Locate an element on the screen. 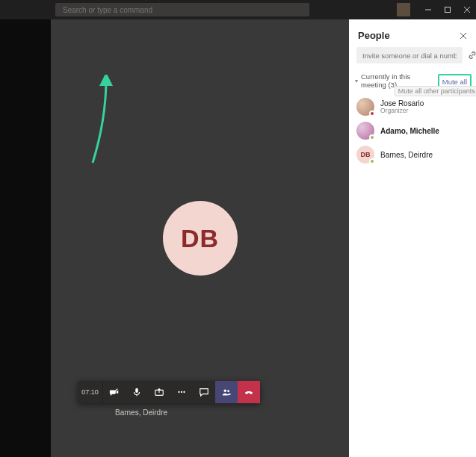 The image size is (476, 457). avatar-initials: DB is located at coordinates (200, 239).